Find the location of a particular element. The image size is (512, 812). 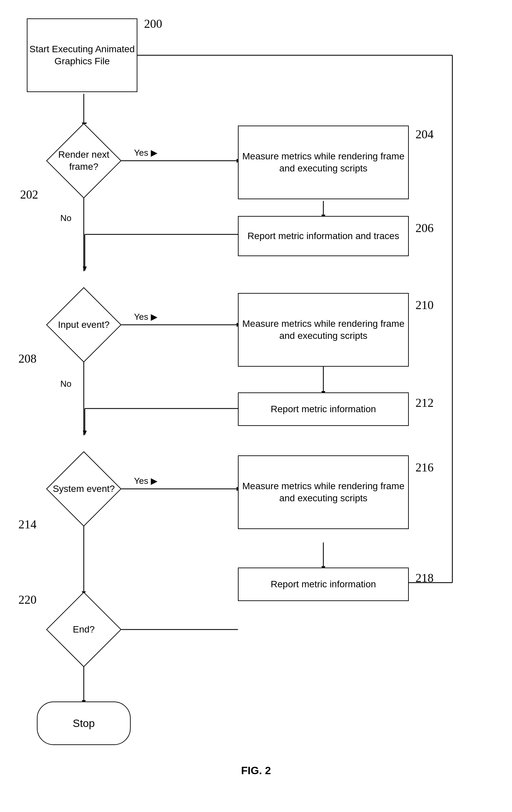

box-212: Report metric information is located at coordinates (323, 409).